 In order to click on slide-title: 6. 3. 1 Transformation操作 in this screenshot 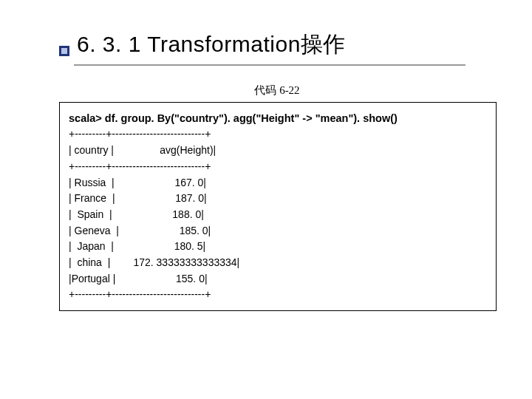, I will do `click(211, 44)`.